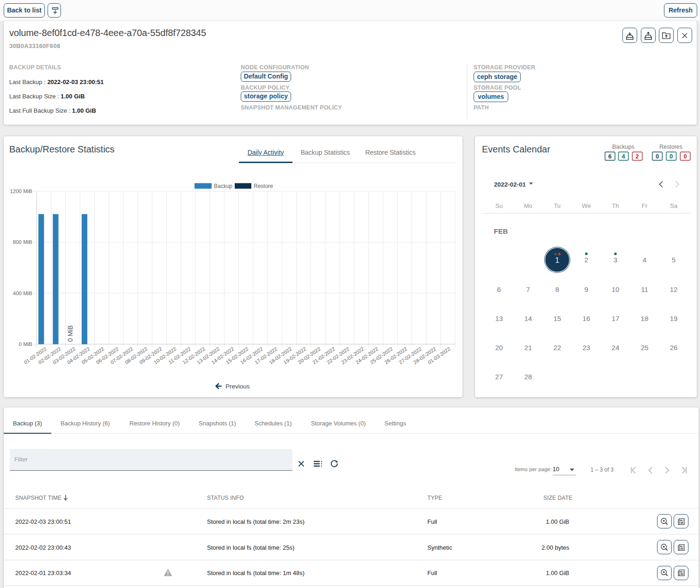  I want to click on svg-text: 23, so click(587, 347).